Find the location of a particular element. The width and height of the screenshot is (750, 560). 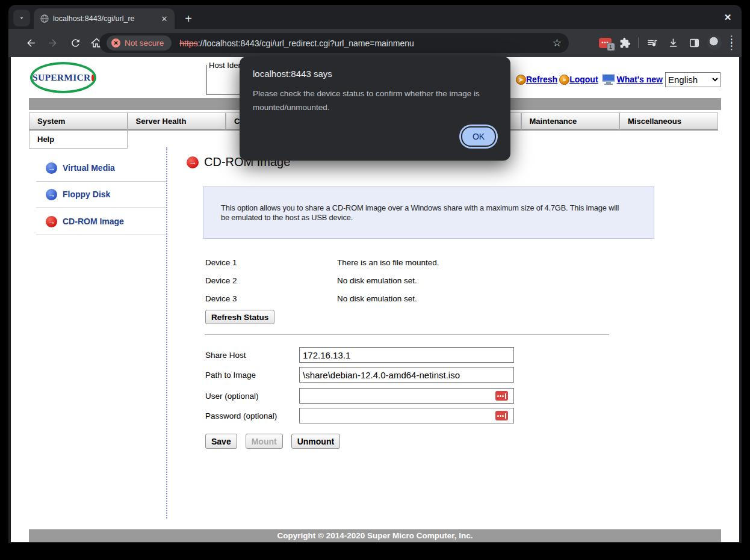

path-to-image-input is located at coordinates (407, 375).